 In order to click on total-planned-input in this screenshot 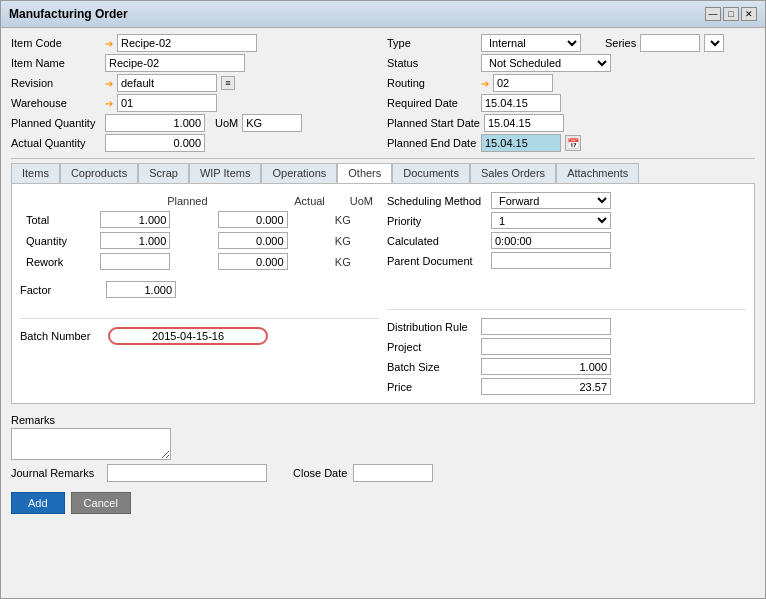, I will do `click(135, 220)`.